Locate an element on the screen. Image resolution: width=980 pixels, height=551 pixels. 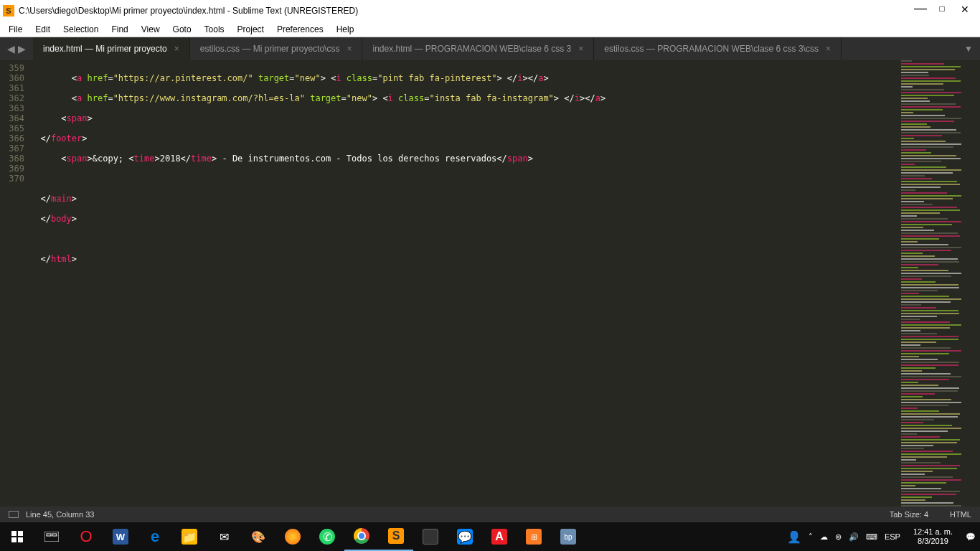
status-syntax: HTML is located at coordinates (961, 514).